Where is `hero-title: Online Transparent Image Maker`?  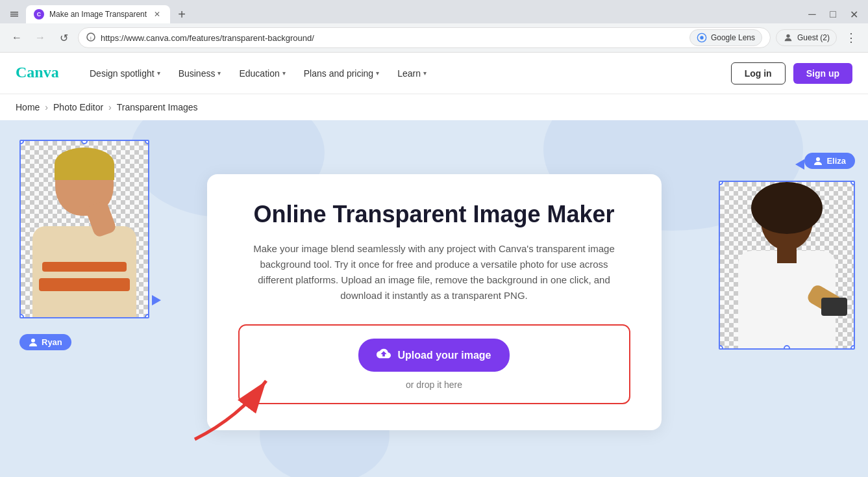 hero-title: Online Transparent Image Maker is located at coordinates (434, 214).